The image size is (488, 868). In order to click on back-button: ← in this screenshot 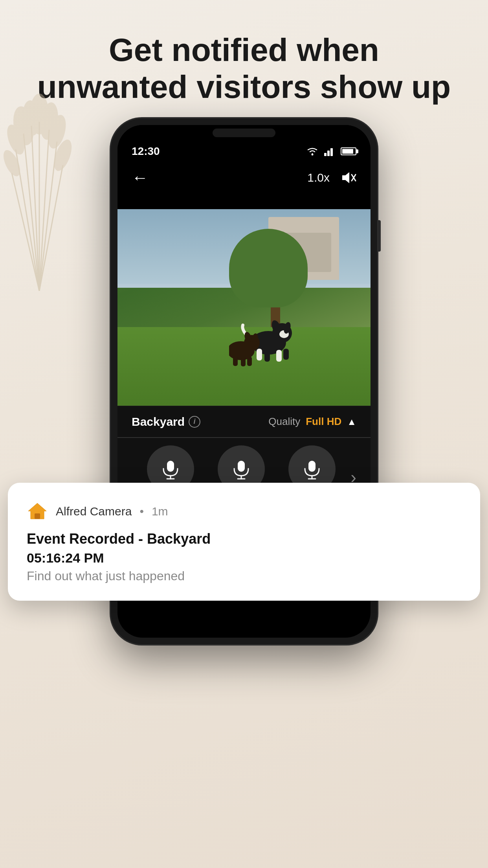, I will do `click(140, 178)`.